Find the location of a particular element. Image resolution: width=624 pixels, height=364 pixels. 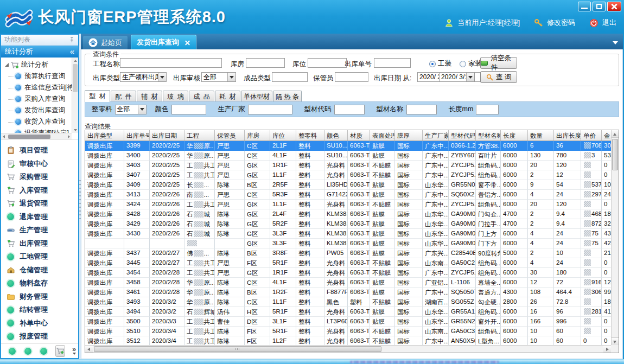

table-row: 调拨出库34372020/2/27佛...陈琳B区3R8F整料PW056063-… is located at coordinates (348, 253).